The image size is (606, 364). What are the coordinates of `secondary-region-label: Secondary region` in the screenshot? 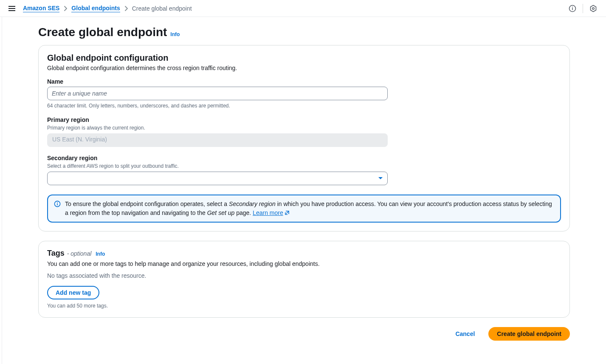 It's located at (217, 158).